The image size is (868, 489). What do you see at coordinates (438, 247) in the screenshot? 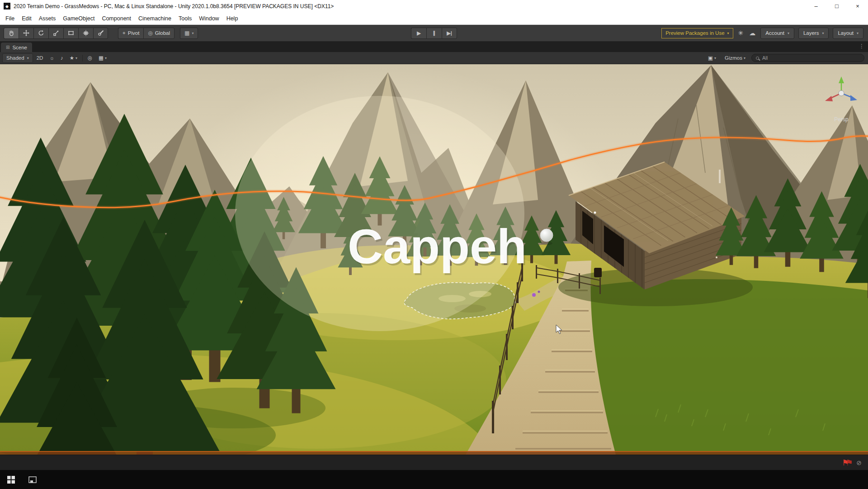
I see `watermark: Cappeh Cappeh` at bounding box center [438, 247].